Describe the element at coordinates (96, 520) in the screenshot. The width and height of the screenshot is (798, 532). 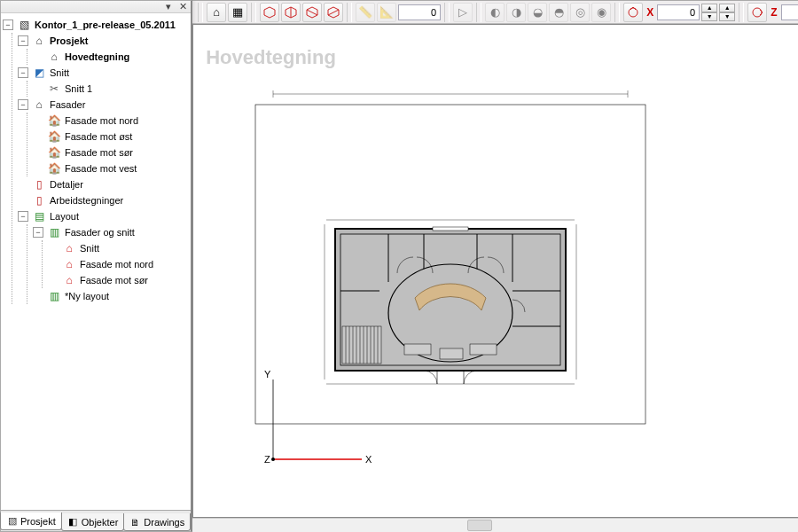
I see `panel-tabs: ▧Prosjekt ◧Objekter 🗎Drawings` at that location.